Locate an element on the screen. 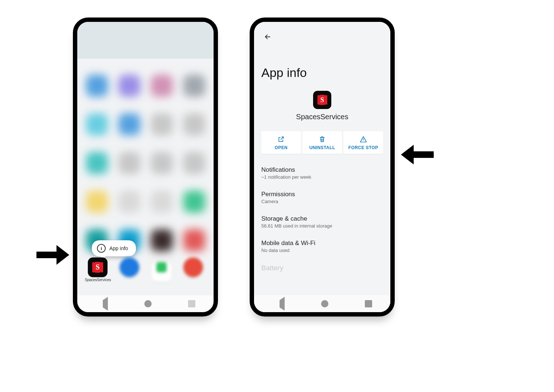 This screenshot has height=392, width=554. uninstall-button: UNINSTALL is located at coordinates (322, 143).